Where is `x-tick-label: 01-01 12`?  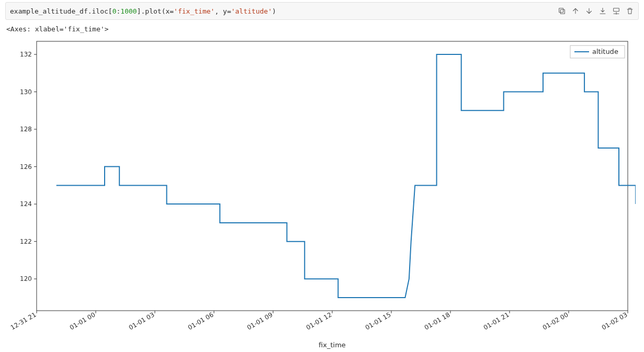 x-tick-label: 01-01 12 is located at coordinates (319, 321).